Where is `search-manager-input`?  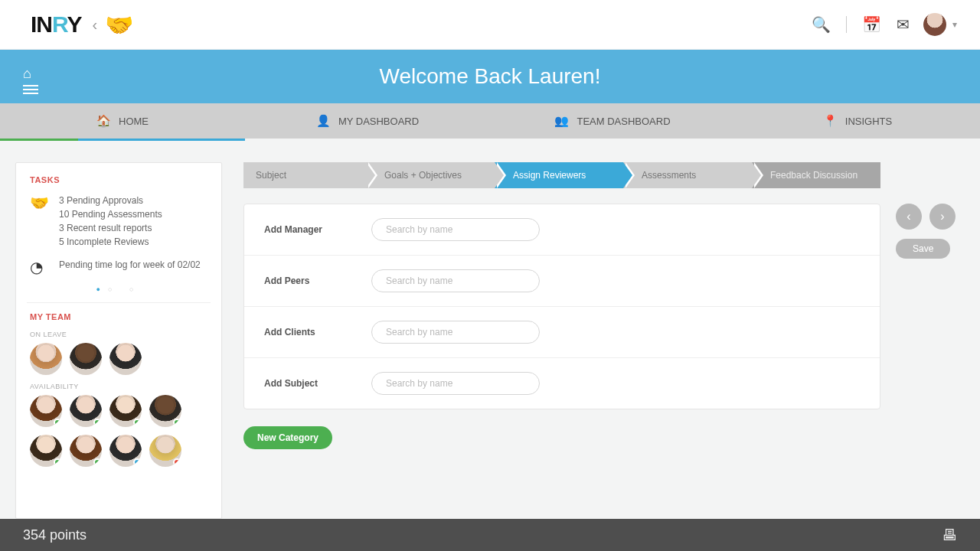 search-manager-input is located at coordinates (456, 230).